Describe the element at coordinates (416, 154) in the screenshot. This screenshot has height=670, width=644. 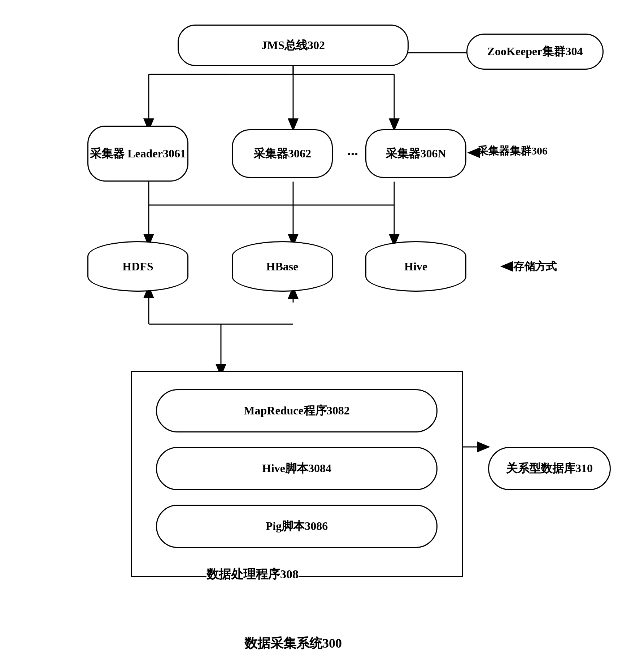
I see `collector-n-node: 采集器306N` at that location.